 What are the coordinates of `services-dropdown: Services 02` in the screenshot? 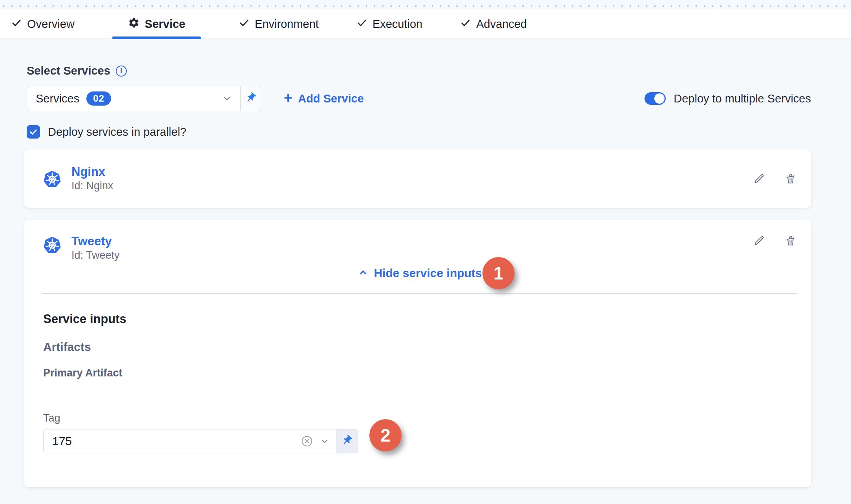 It's located at (144, 99).